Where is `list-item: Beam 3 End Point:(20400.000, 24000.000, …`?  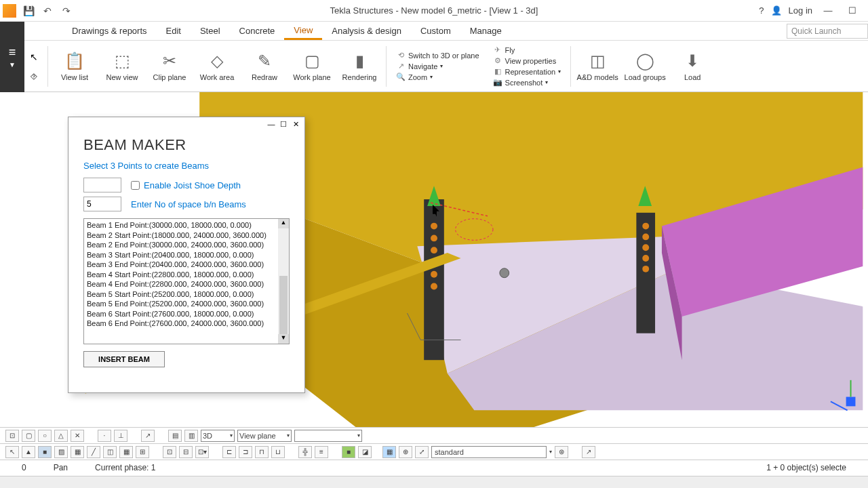
list-item: Beam 3 End Point:(20400.000, 24000.000, … is located at coordinates (186, 264).